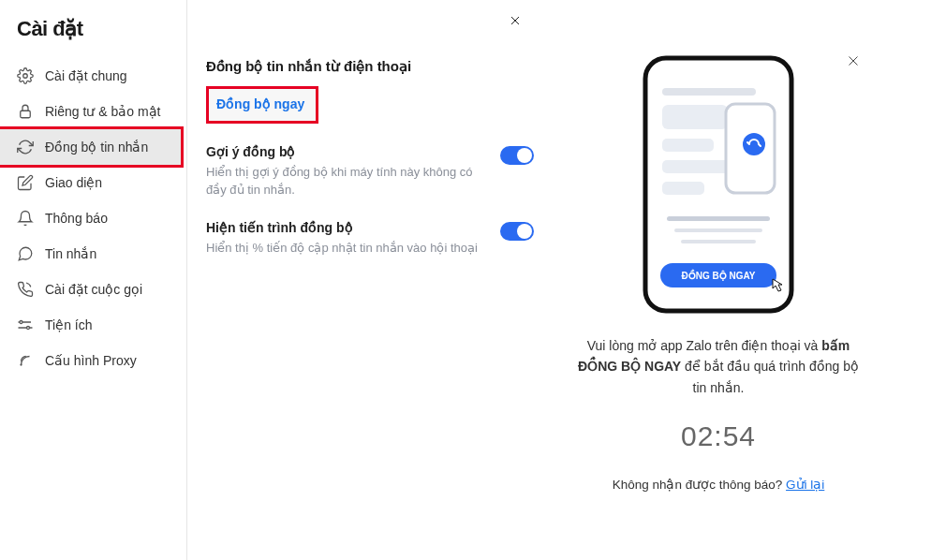  What do you see at coordinates (805, 485) in the screenshot?
I see `resend-link: Gửi lại` at bounding box center [805, 485].